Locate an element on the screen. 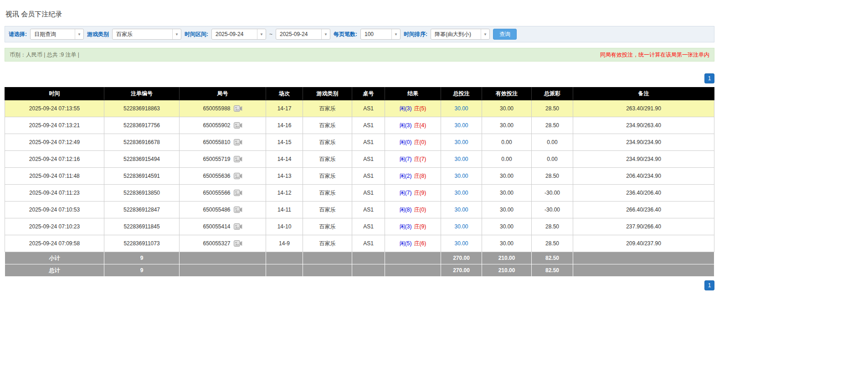  round-number: 650055414 is located at coordinates (216, 227).